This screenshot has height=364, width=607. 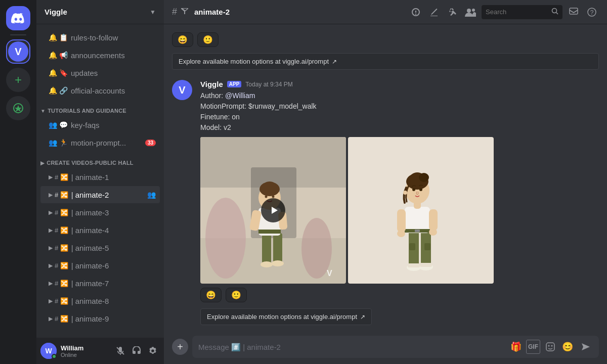 I want to click on emoji-button: 😊, so click(x=568, y=347).